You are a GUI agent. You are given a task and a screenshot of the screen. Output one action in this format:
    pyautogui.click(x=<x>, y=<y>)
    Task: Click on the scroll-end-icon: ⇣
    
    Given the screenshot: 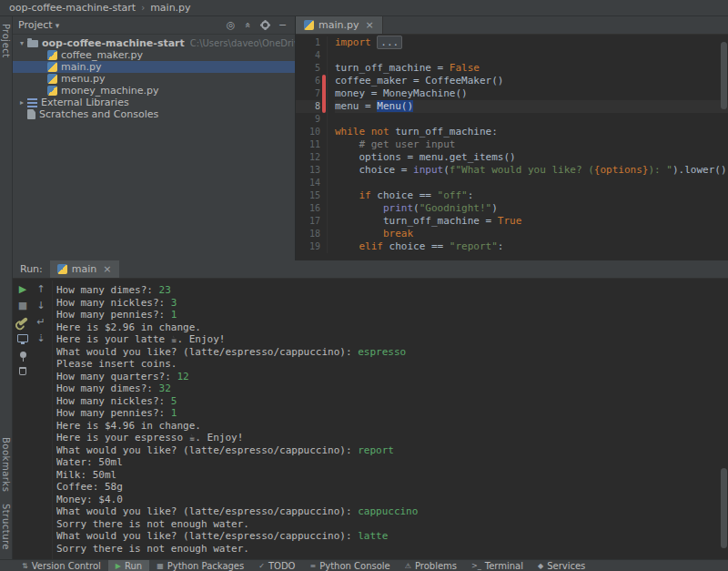 What is the action you would take?
    pyautogui.click(x=41, y=338)
    